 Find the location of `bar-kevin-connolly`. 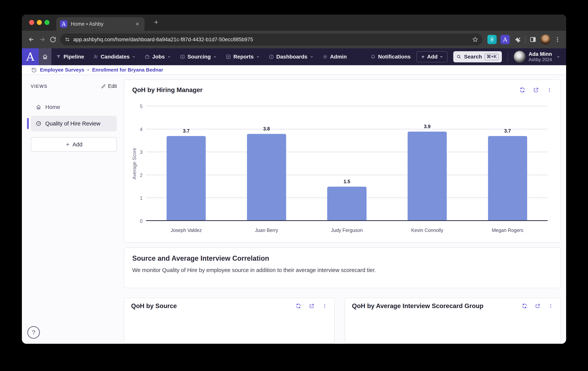

bar-kevin-connolly is located at coordinates (427, 176).